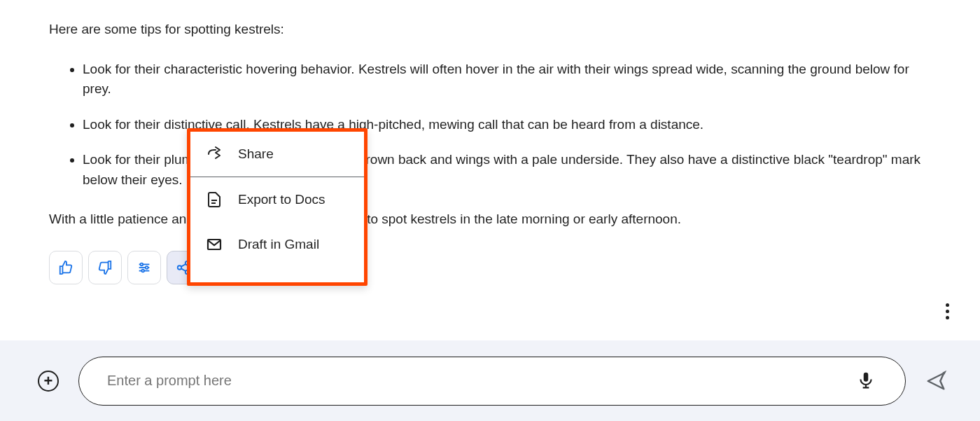 The height and width of the screenshot is (421, 980). I want to click on response-intro: Here are some tips for spotting kestrels…, so click(490, 29).